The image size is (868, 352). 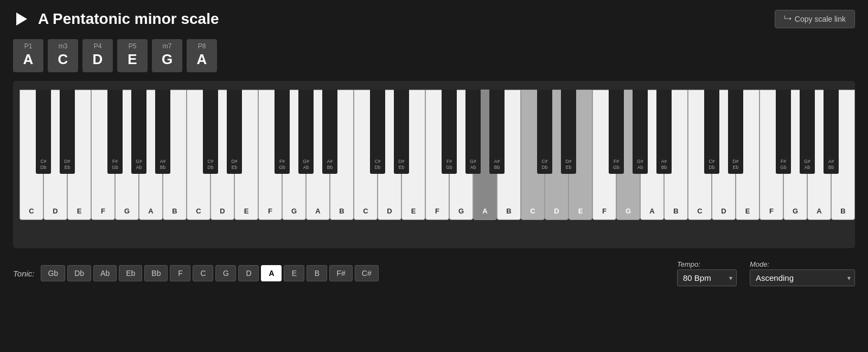 What do you see at coordinates (815, 19) in the screenshot?
I see `copy-scale-link-button: ⮡ Copy scale link` at bounding box center [815, 19].